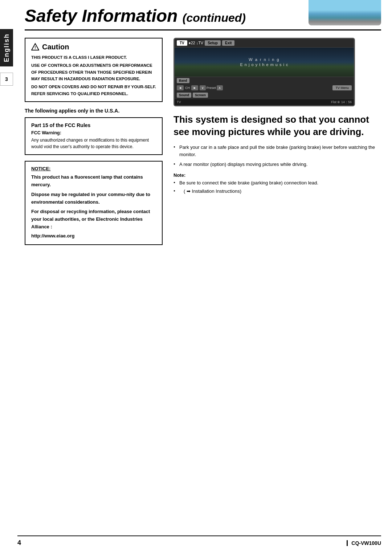  What do you see at coordinates (94, 47) in the screenshot?
I see `caution-title: ! Caution` at bounding box center [94, 47].